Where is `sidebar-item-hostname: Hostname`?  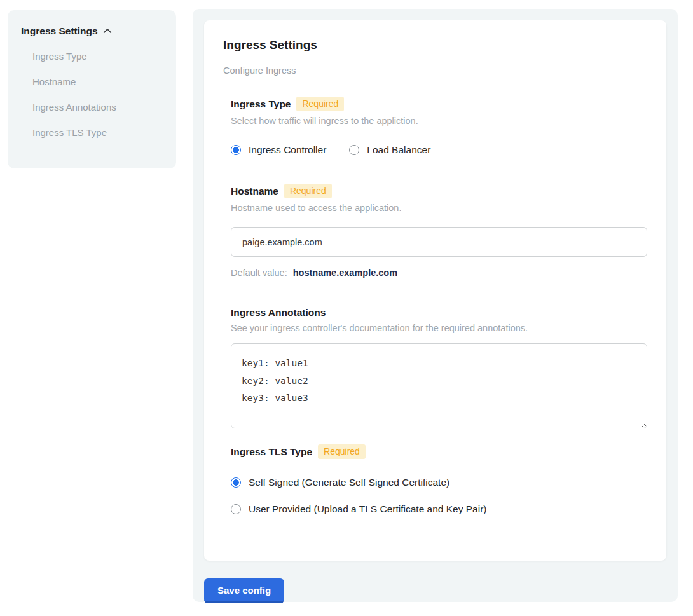
sidebar-item-hostname: Hostname is located at coordinates (98, 81).